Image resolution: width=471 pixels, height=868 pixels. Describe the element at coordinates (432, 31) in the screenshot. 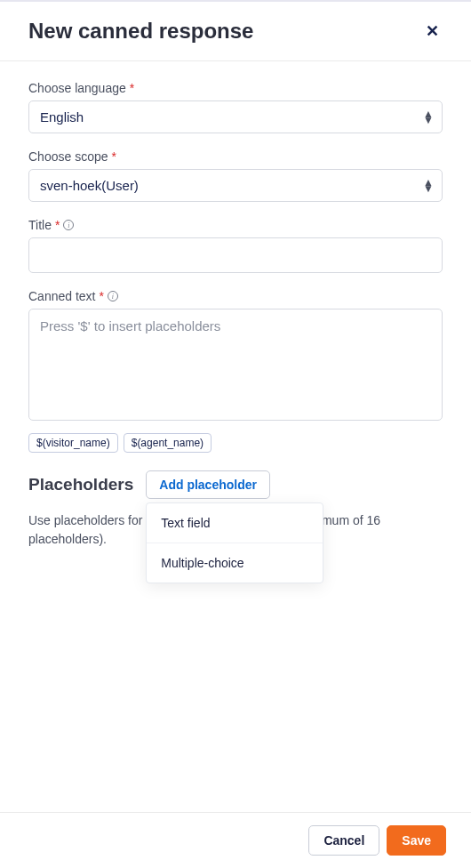

I see `close-icon: ✕` at that location.